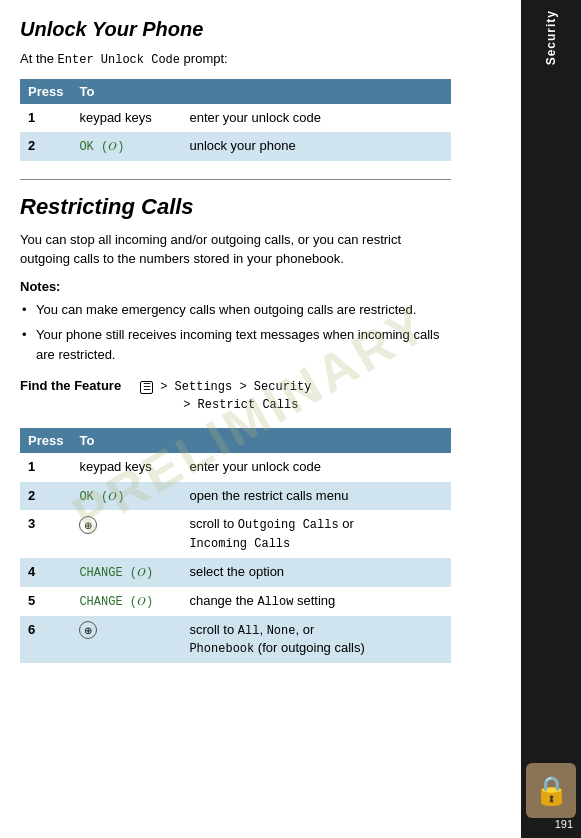  Describe the element at coordinates (551, 790) in the screenshot. I see `sidebar-icon: 🔒` at that location.